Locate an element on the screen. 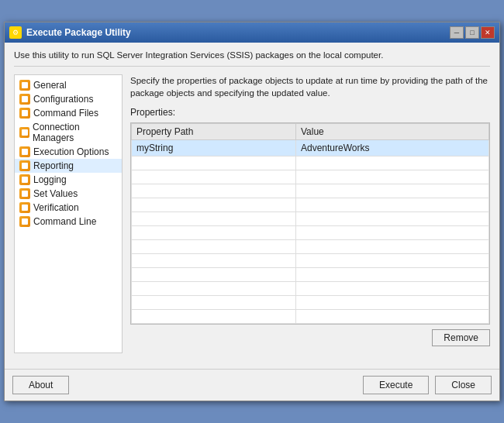  sidebar-item-connection-managers: Connection Managers is located at coordinates (68, 132).